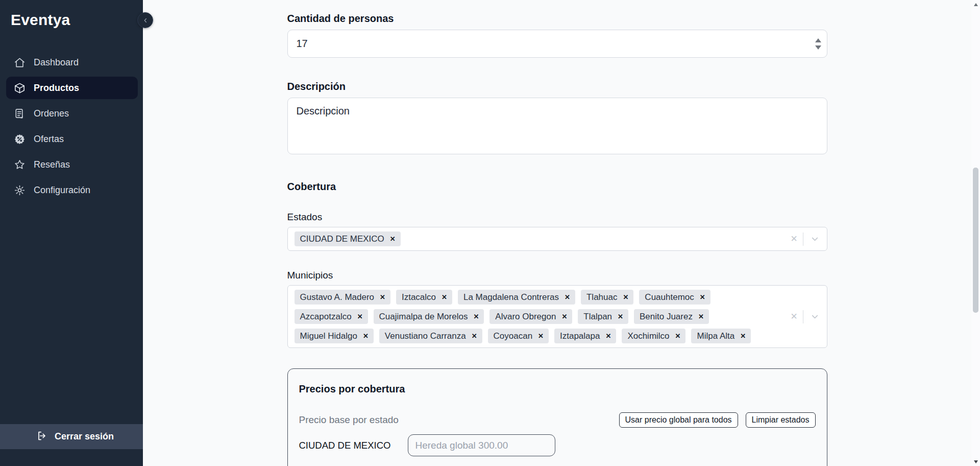 Image resolution: width=980 pixels, height=466 pixels. What do you see at coordinates (62, 190) in the screenshot?
I see `sidebar-item-label: Configuración` at bounding box center [62, 190].